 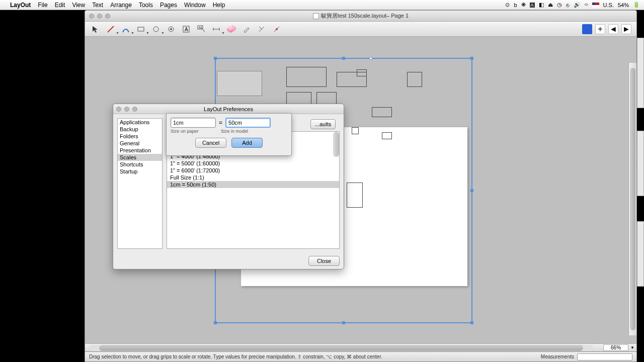 I want to click on scale-item-selected: 1cm = 50cm (1:50), so click(x=253, y=185).